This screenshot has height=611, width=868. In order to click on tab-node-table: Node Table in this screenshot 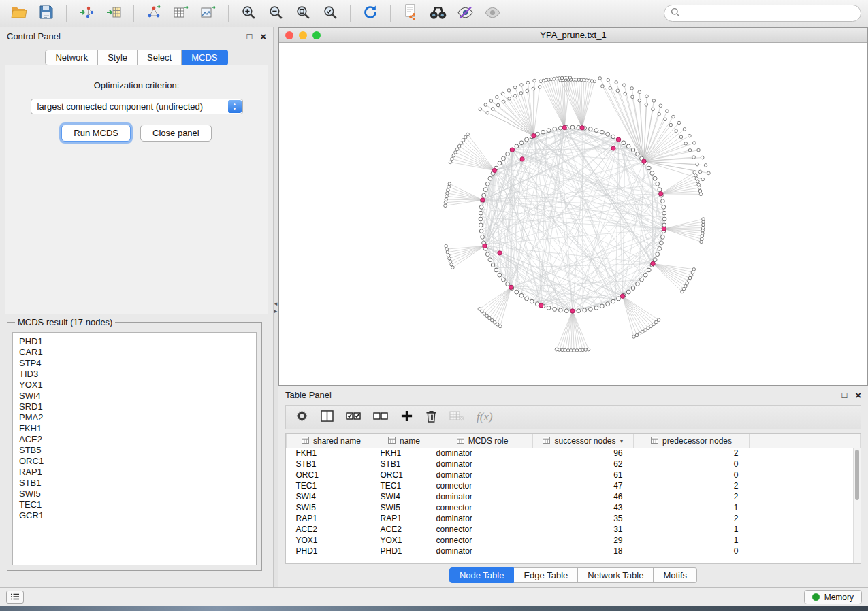, I will do `click(482, 576)`.